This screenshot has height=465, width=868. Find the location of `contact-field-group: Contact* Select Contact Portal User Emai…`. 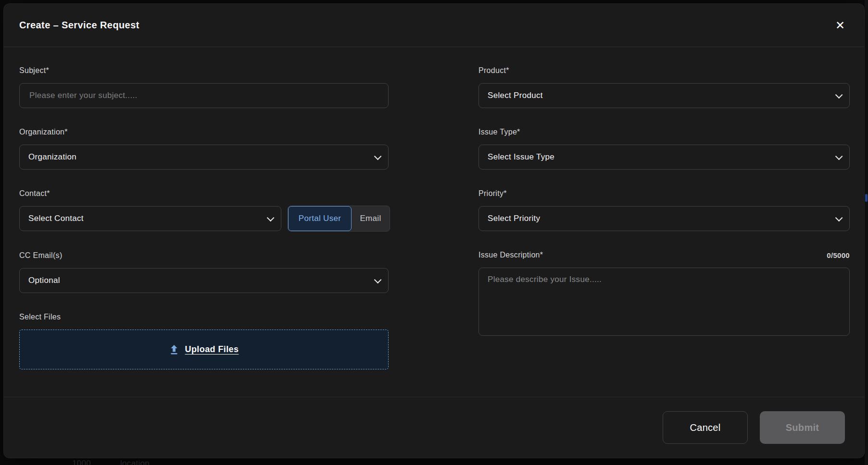

contact-field-group: Contact* Select Contact Portal User Emai… is located at coordinates (204, 210).